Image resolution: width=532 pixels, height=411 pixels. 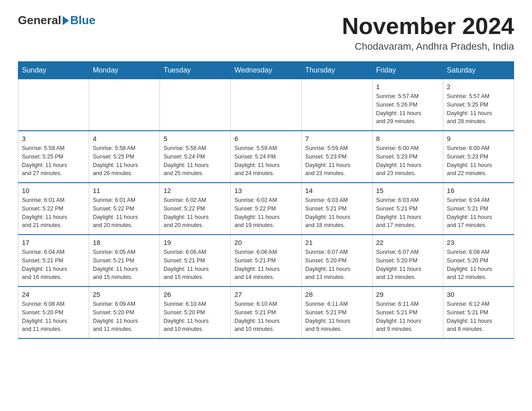 I want to click on calendar-cell: 8Sunrise: 6:00 AM Sunset: 5:23 PM Daylig…, so click(x=408, y=157).